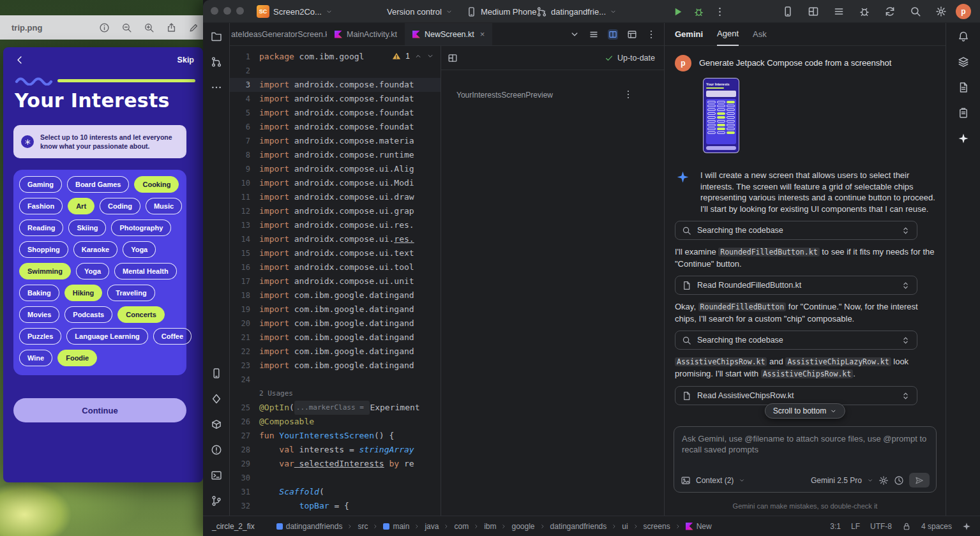 This screenshot has width=980, height=536. Describe the element at coordinates (715, 480) in the screenshot. I see `context-selector: Context (2)` at that location.